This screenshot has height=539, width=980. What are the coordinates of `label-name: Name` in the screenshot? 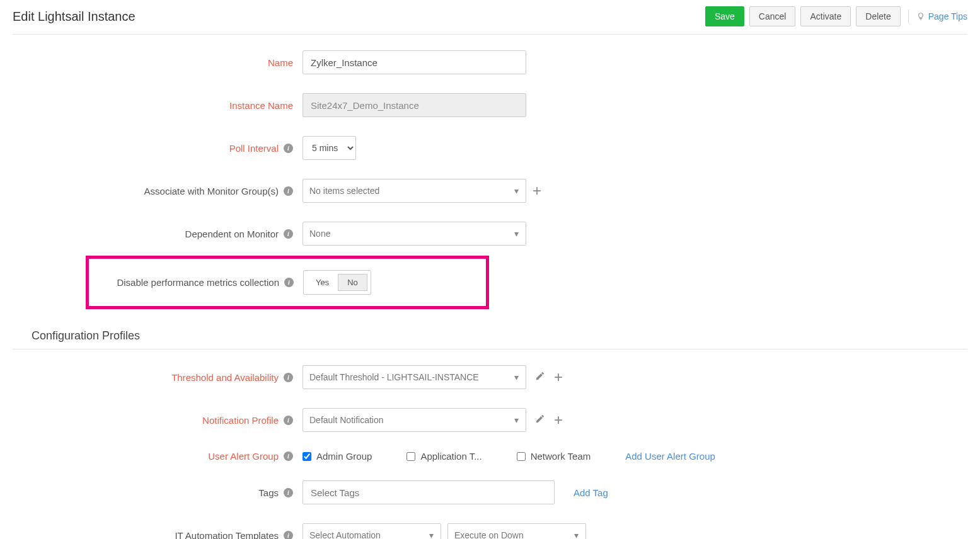 It's located at (158, 63).